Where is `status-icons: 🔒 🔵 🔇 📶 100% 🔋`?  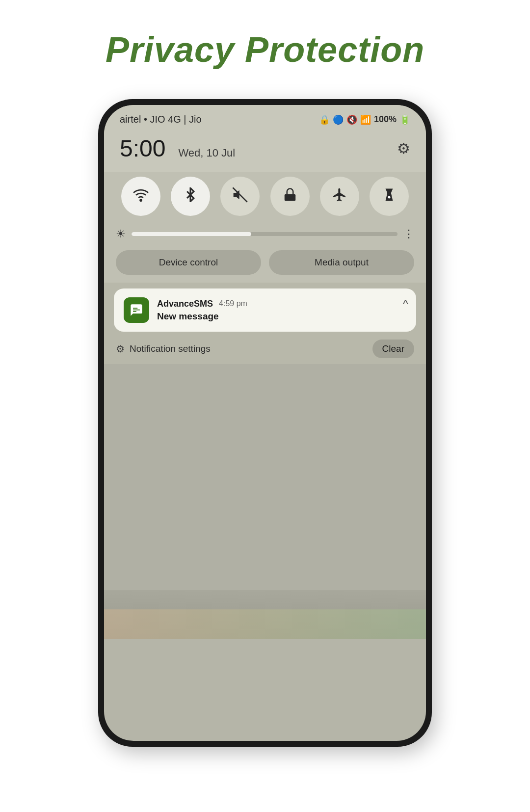 status-icons: 🔒 🔵 🔇 📶 100% 🔋 is located at coordinates (365, 120).